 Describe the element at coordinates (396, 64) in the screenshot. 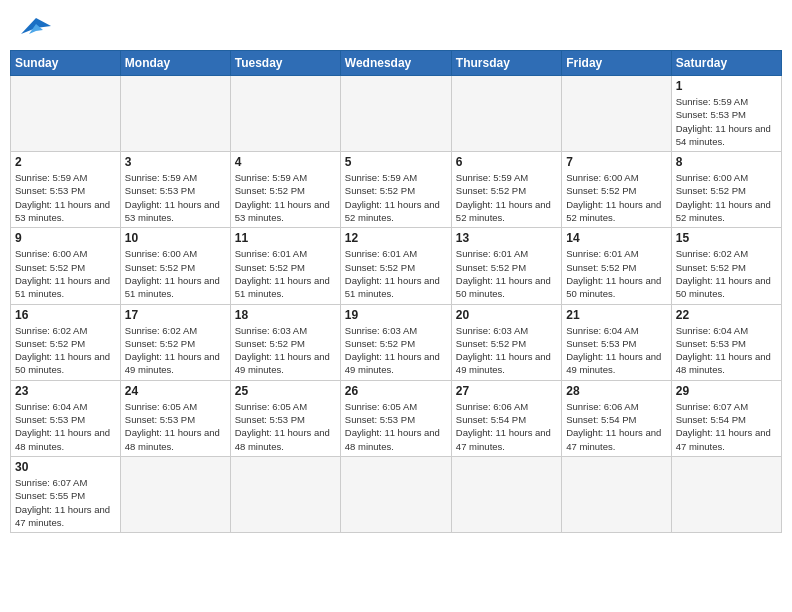

I see `weekday-header-row: SundayMondayTuesdayWednesdayThursdayFrid…` at that location.